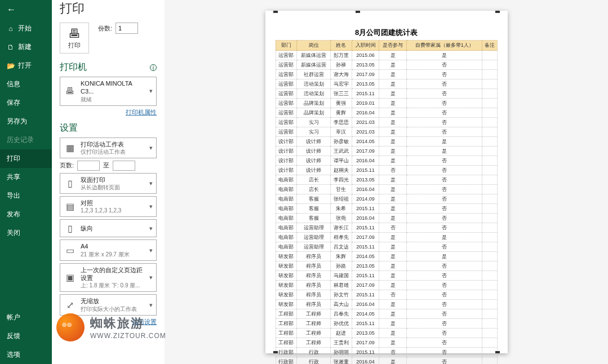  Describe the element at coordinates (387, 33) in the screenshot. I see `preview-doc-title: 8月公司团建统计表` at that location.